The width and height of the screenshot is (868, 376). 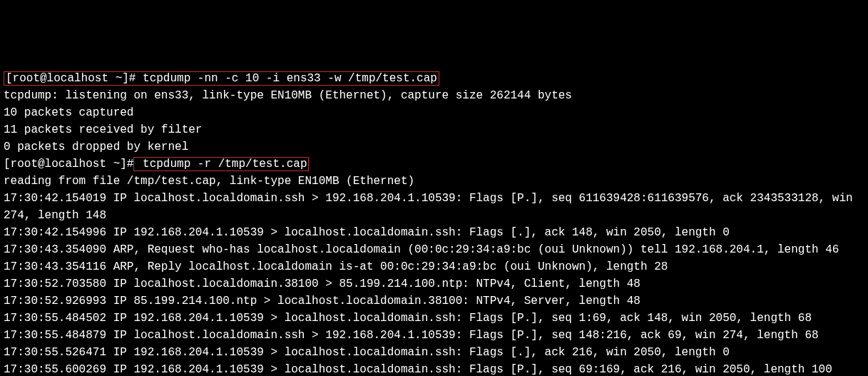 I want to click on output-line: 17:30:55.484879 IP localhost.localdomain…, so click(x=434, y=335).